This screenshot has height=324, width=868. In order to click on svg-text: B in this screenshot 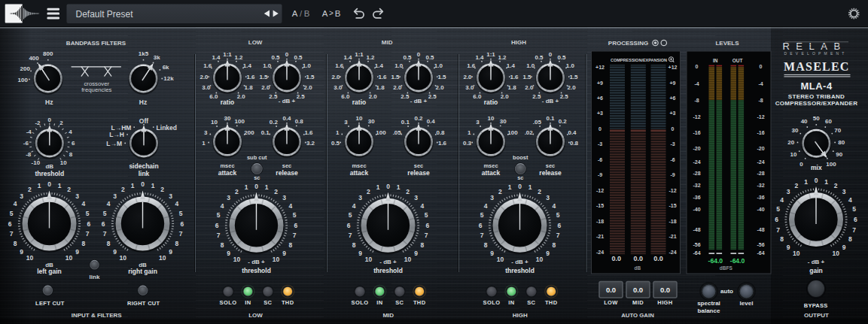, I will do `click(338, 14)`.